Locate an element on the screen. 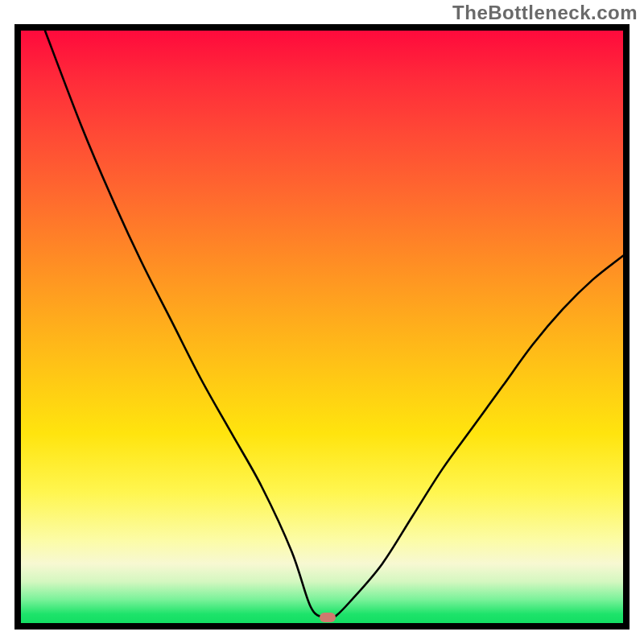 The height and width of the screenshot is (644, 644). watermark-text: TheBottleneck.com is located at coordinates (545, 13).